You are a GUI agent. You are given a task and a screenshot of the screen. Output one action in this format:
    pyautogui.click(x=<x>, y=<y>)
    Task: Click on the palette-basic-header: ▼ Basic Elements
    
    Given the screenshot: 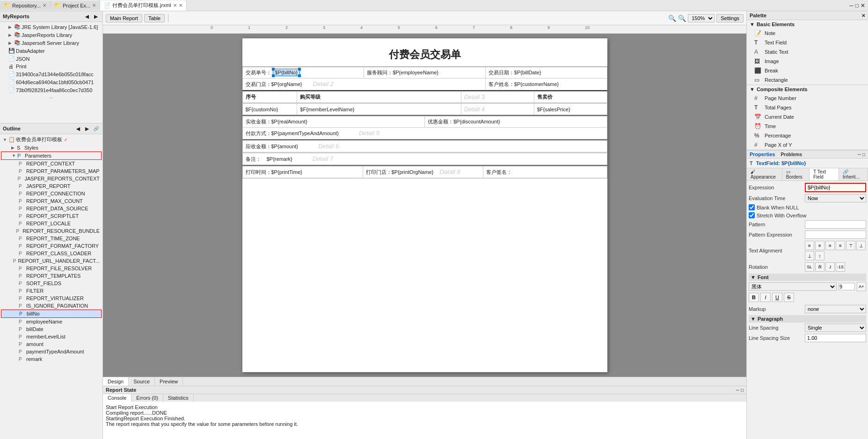 What is the action you would take?
    pyautogui.click(x=808, y=24)
    